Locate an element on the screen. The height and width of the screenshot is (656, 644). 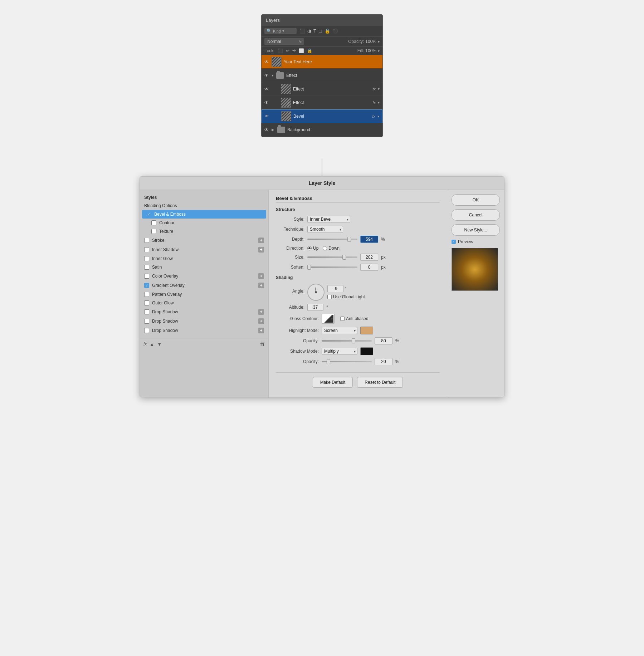
technique-select: Smooth is located at coordinates (325, 229).